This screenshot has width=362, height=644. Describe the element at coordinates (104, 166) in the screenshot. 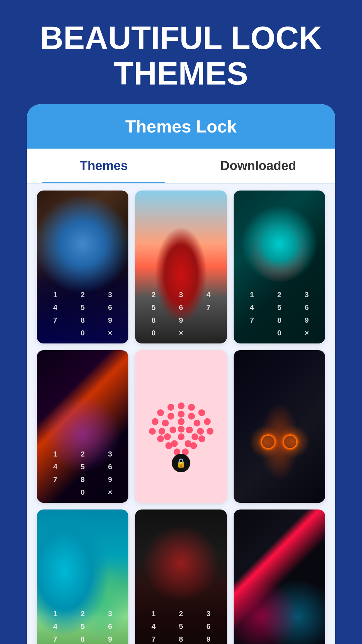

I see `tab-themes: Themes` at that location.